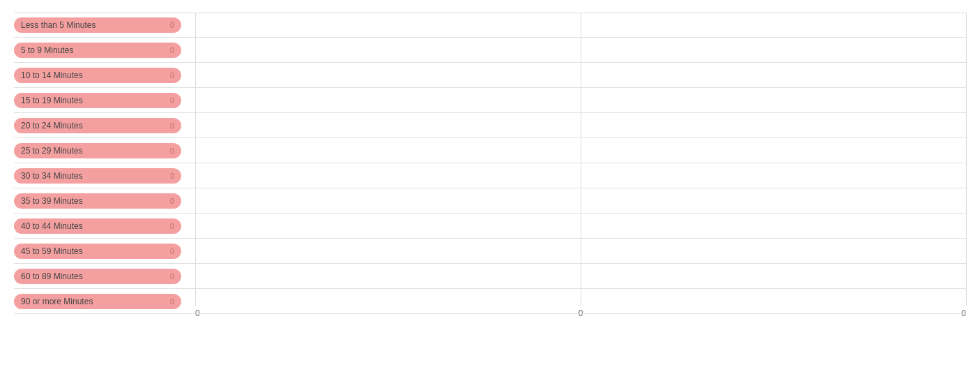 The height and width of the screenshot is (365, 980). I want to click on bar-label-container: 10 to 14 Minutes0, so click(105, 75).